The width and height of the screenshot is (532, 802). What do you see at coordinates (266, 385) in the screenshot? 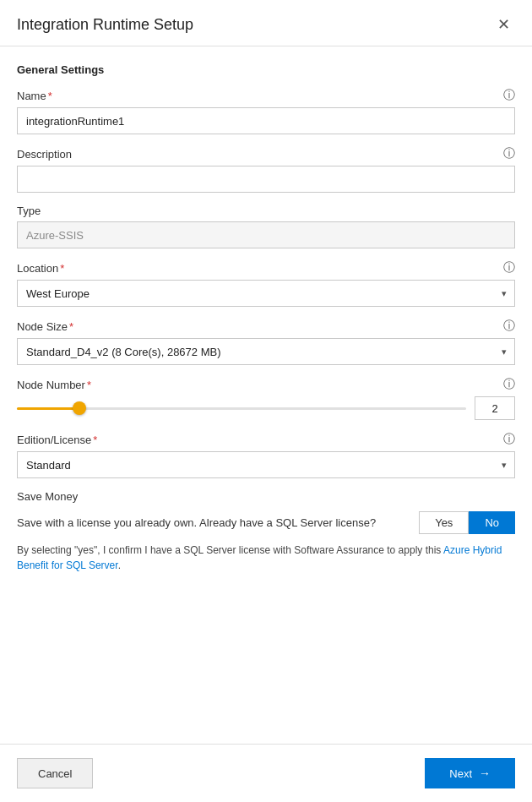
I see `node-number-label-row: Node Number * ⓘ` at bounding box center [266, 385].